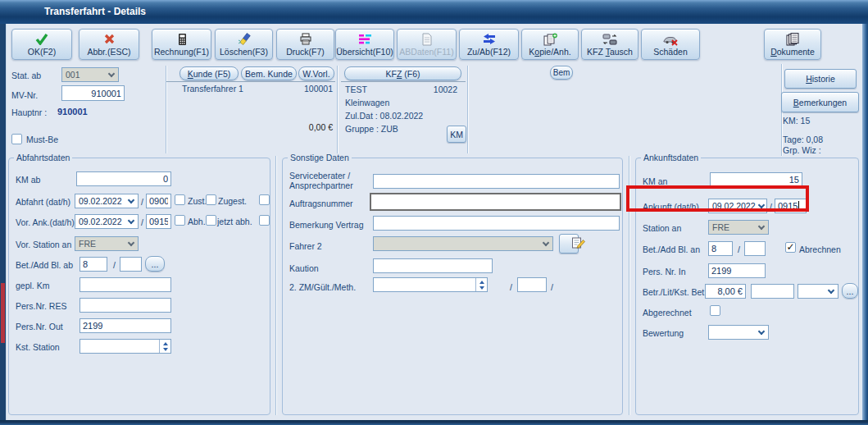 This screenshot has width=868, height=425. What do you see at coordinates (489, 44) in the screenshot?
I see `zu-ab-button: Zu/Ab(F12)` at bounding box center [489, 44].